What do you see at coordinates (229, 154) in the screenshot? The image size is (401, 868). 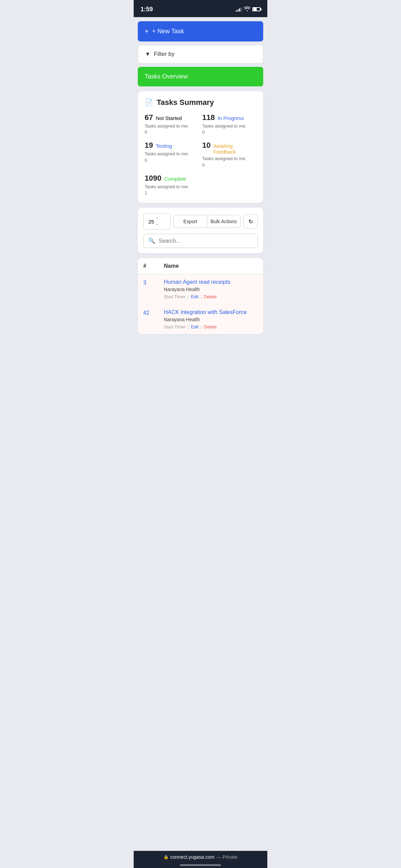 I see `summary-item-awaiting-feedback: 10 Awaiting Feedback Tasks assigned to m…` at bounding box center [229, 154].